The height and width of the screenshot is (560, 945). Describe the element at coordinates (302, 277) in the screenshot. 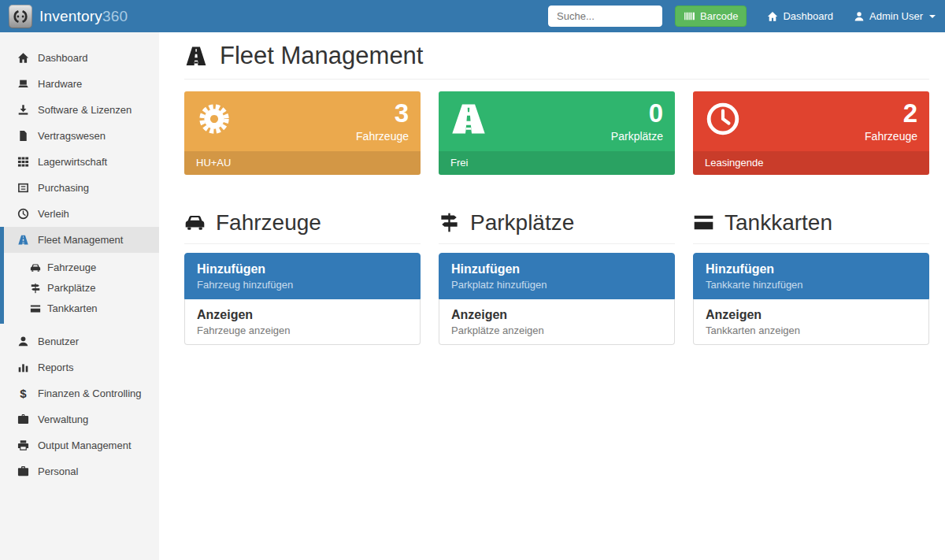

I see `section-fahrzeuge: Fahrzeuge Hinzufügen Fahrzeug hinzufügen…` at that location.